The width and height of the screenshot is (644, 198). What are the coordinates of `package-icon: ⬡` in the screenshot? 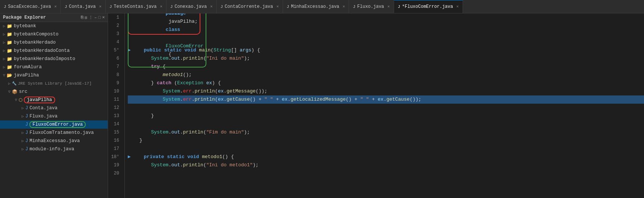 It's located at (20, 100).